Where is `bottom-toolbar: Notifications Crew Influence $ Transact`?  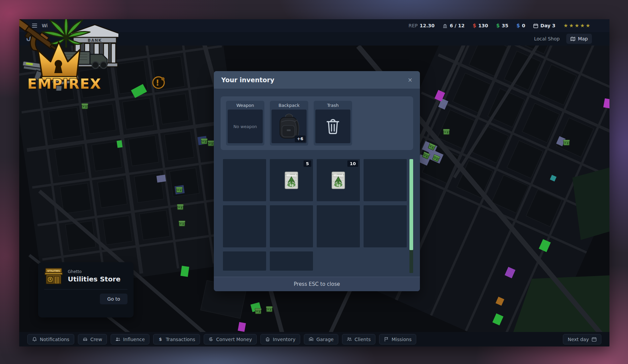
bottom-toolbar: Notifications Crew Influence $ Transact is located at coordinates (314, 339).